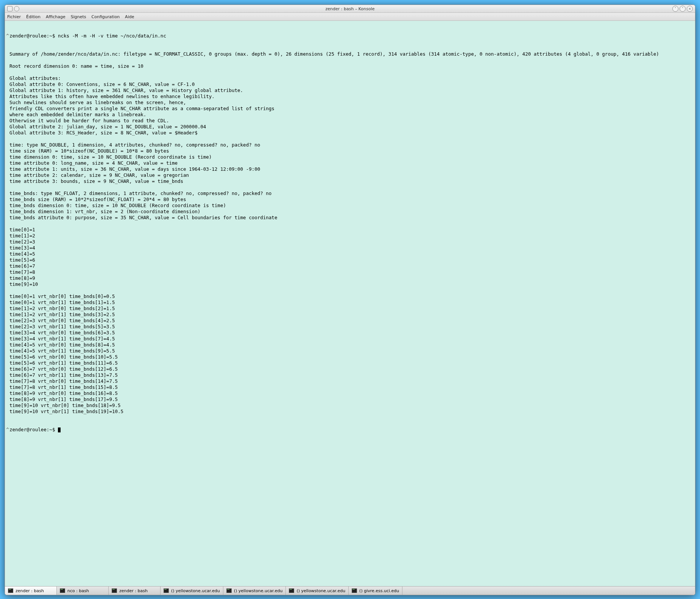 Image resolution: width=700 pixels, height=599 pixels. What do you see at coordinates (350, 266) in the screenshot?
I see `terminal-output-line: time[6]=7` at bounding box center [350, 266].